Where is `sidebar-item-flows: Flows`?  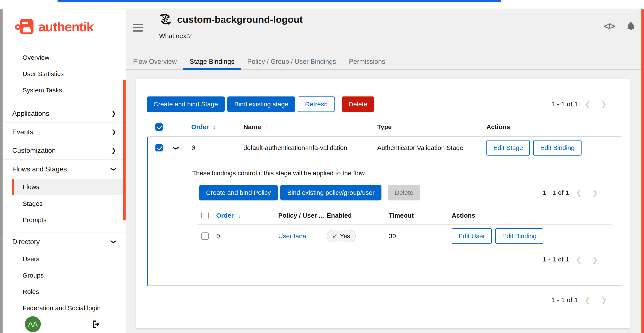
sidebar-item-flows: Flows is located at coordinates (68, 187).